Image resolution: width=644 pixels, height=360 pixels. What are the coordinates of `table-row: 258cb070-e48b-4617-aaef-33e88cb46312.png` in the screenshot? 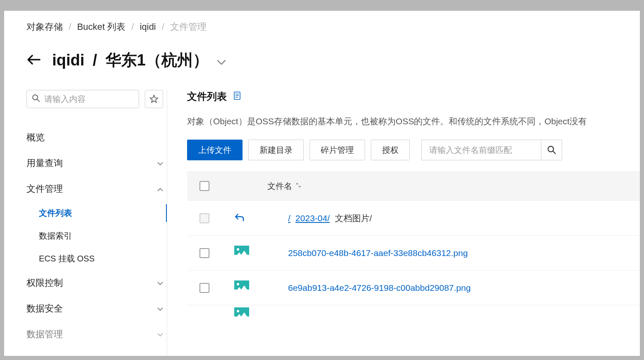 It's located at (413, 253).